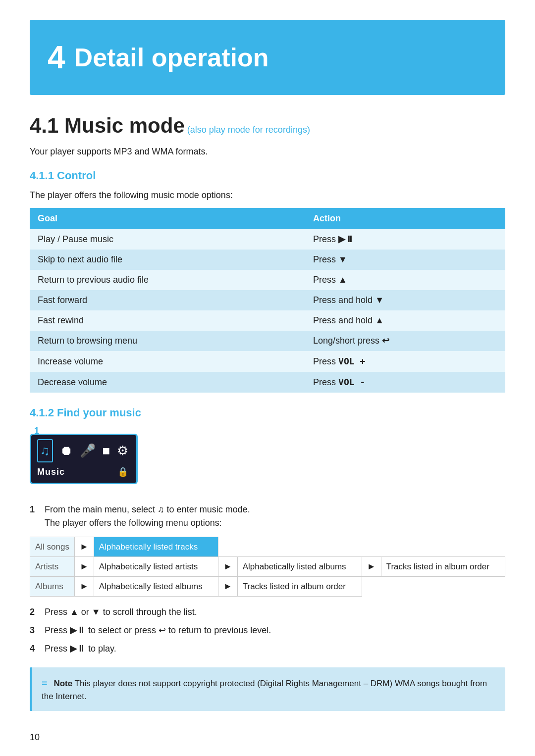 Image resolution: width=535 pixels, height=756 pixels. What do you see at coordinates (51, 472) in the screenshot?
I see `player-label-text: Music` at bounding box center [51, 472].